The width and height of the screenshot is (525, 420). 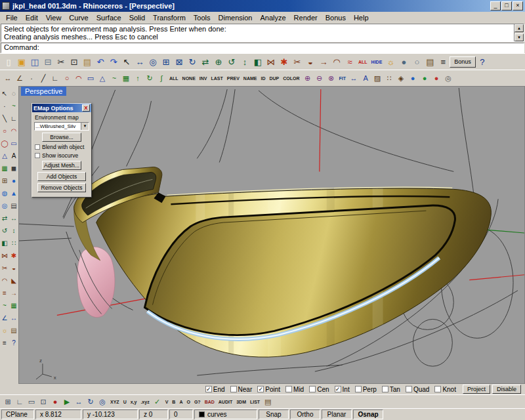 I want to click on mesh-tool-icon: ▤, so click(x=14, y=206).